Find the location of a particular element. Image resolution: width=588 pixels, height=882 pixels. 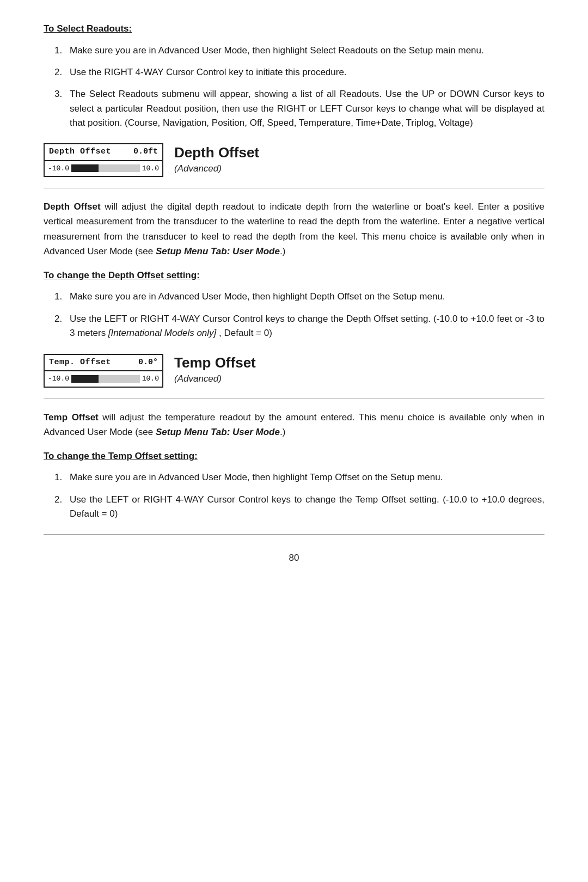

temp-offset-subtitle: (Advanced) is located at coordinates (215, 379).